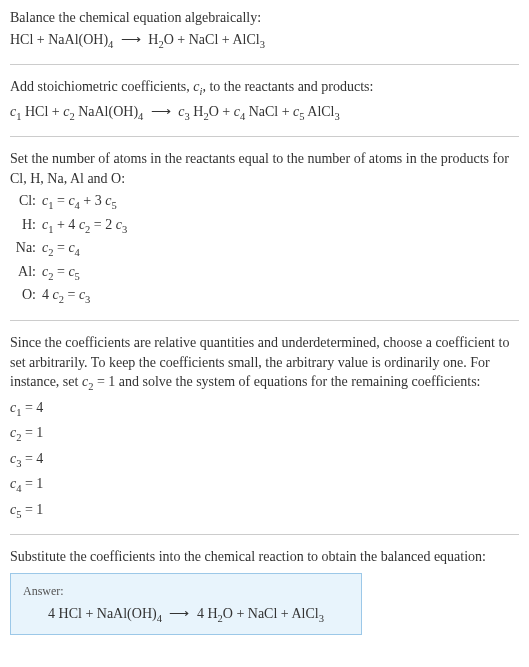 The image size is (529, 667). Describe the element at coordinates (59, 40) in the screenshot. I see `eq-text: HCl + NaAl(OH)` at that location.